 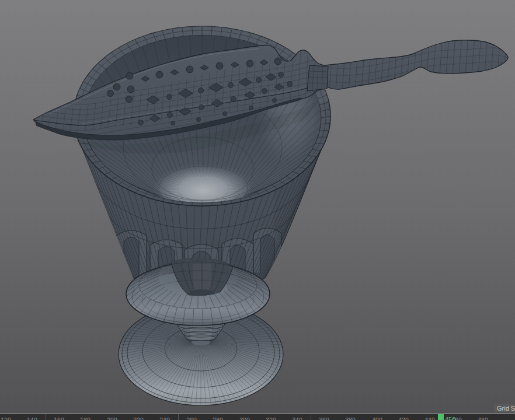 What do you see at coordinates (430, 418) in the screenshot?
I see `svg-text: 440` at bounding box center [430, 418].